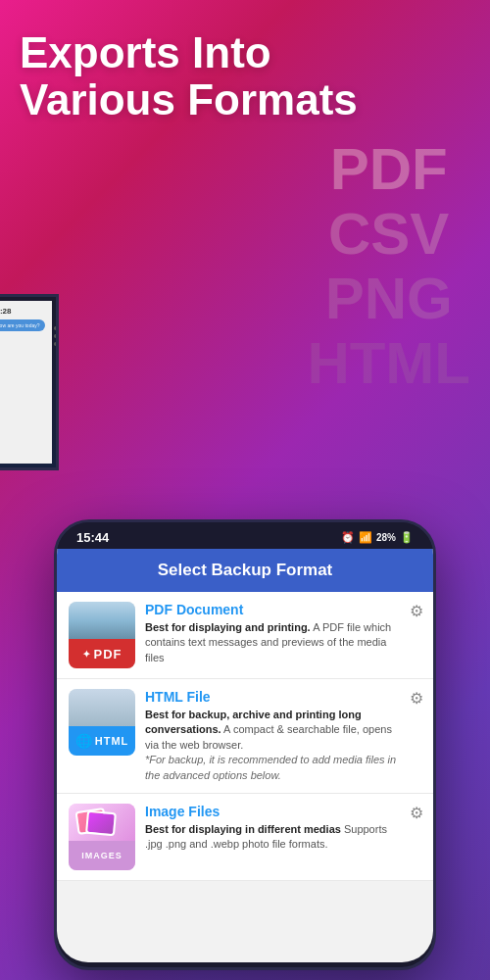 This screenshot has height=980, width=490. Describe the element at coordinates (416, 813) in the screenshot. I see `images-gear-icon: ⚙` at that location.